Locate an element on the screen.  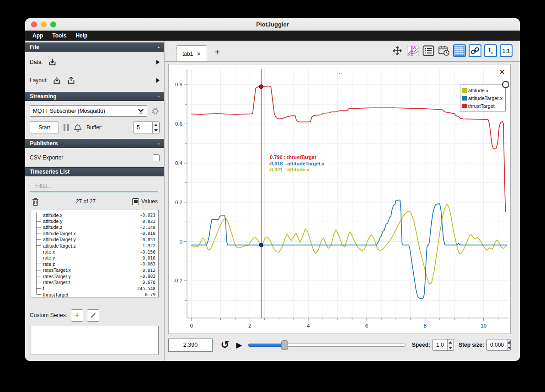
divider is located at coordinates (95, 304).